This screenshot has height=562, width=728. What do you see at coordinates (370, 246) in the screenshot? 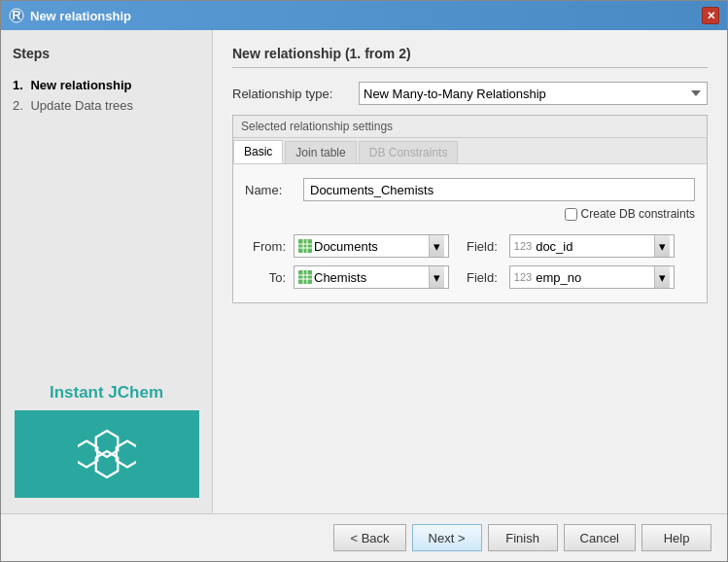
I see `from-select: Documents` at bounding box center [370, 246].